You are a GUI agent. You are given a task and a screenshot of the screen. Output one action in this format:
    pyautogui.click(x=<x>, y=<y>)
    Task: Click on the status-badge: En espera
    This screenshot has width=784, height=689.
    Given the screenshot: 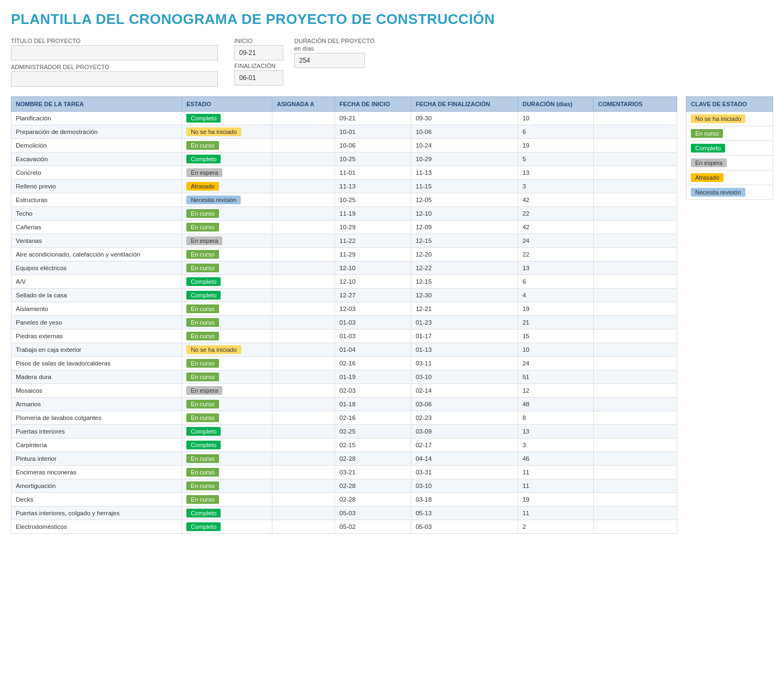 What is the action you would take?
    pyautogui.click(x=204, y=241)
    